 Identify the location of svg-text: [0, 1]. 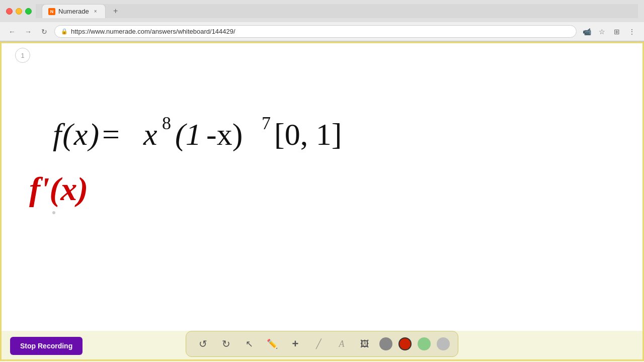
(308, 134).